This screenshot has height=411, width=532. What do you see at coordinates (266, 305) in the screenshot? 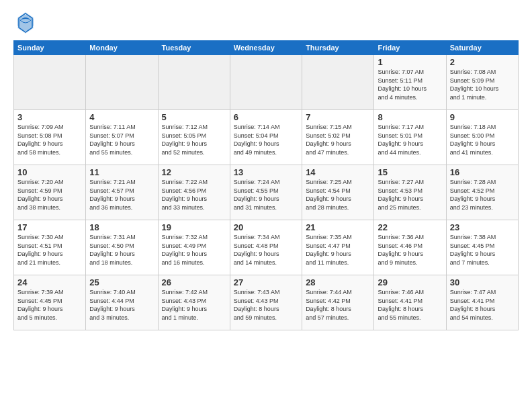
I see `day-info: Sunrise: 7:43 AM Sunset: 4:43 PM Dayligh…` at bounding box center [266, 305].